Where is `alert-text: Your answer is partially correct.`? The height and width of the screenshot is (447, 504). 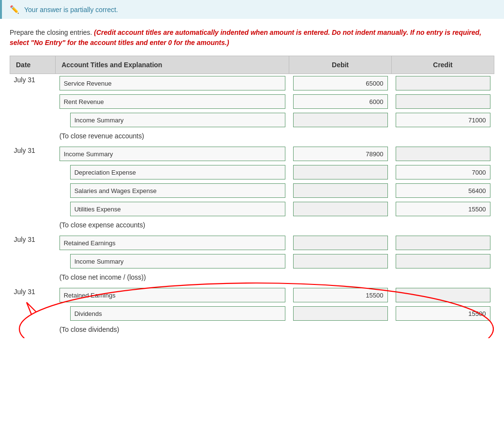
alert-text: Your answer is partially correct. is located at coordinates (71, 10).